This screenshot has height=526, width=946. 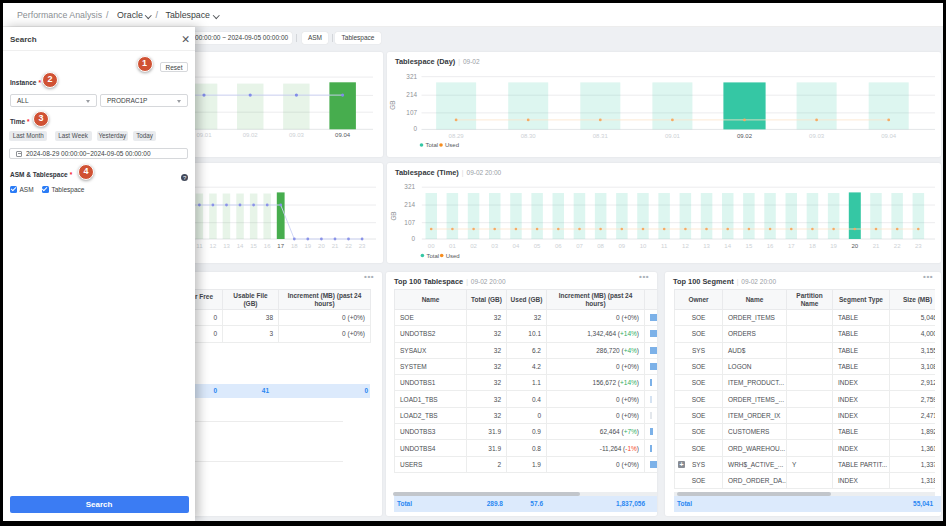 I want to click on svg-text: 10, so click(x=644, y=246).